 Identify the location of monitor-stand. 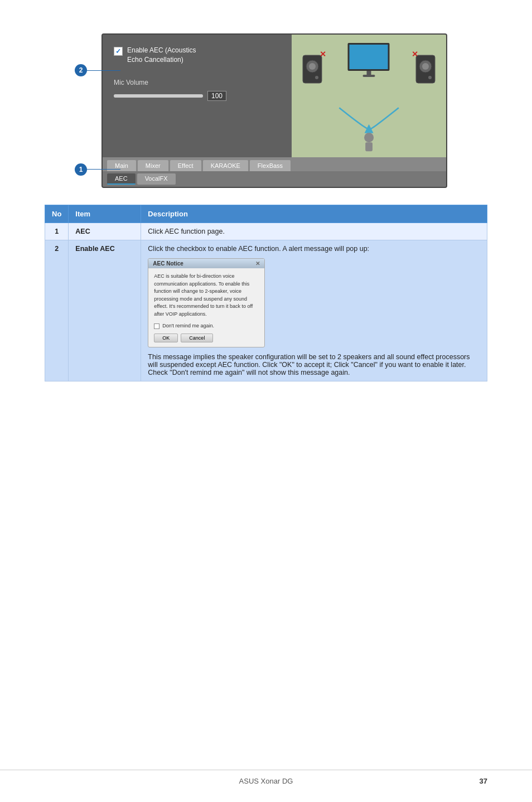
(369, 73).